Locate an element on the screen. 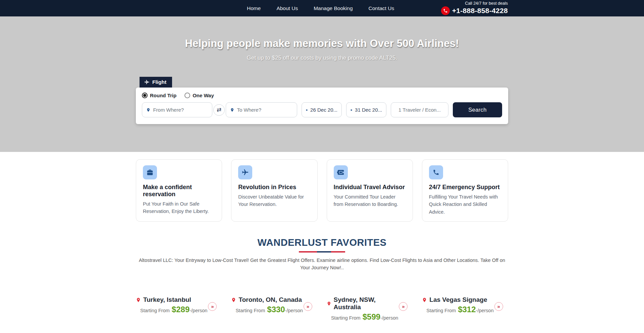 The image size is (644, 333). price-value: $330 is located at coordinates (275, 309).